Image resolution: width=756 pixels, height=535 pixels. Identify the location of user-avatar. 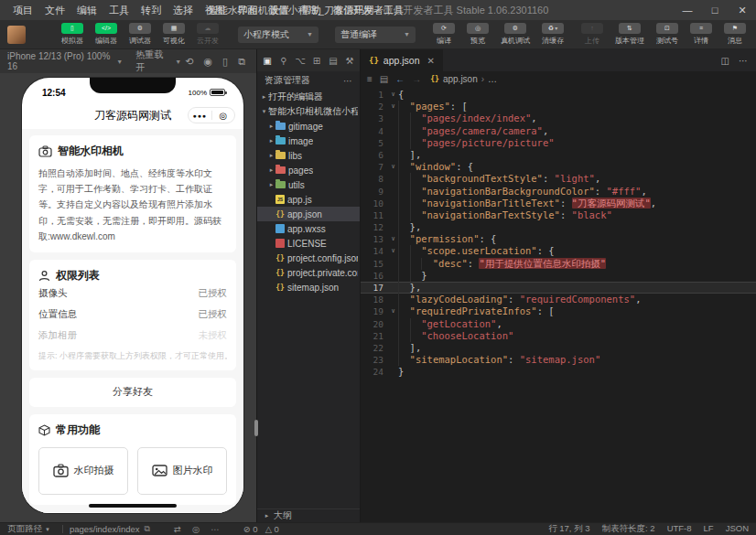
(16, 35).